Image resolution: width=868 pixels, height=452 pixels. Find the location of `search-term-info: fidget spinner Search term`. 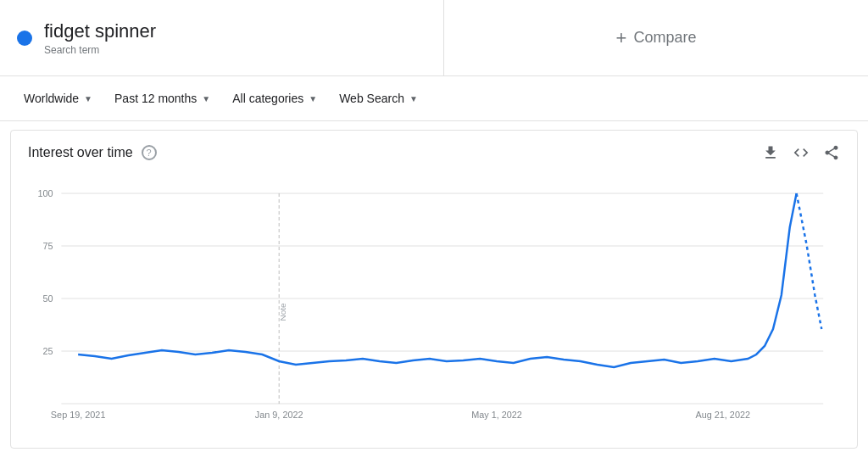

search-term-info: fidget spinner Search term is located at coordinates (100, 38).